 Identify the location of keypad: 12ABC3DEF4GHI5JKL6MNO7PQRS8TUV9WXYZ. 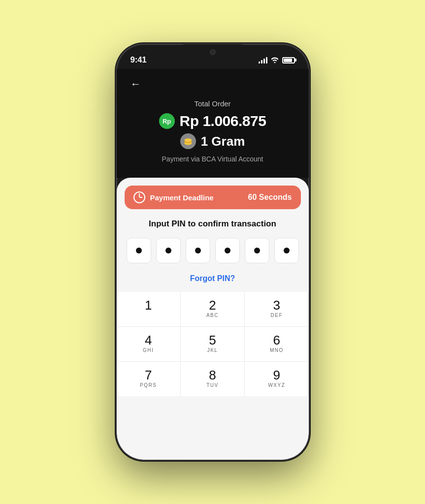
(213, 344).